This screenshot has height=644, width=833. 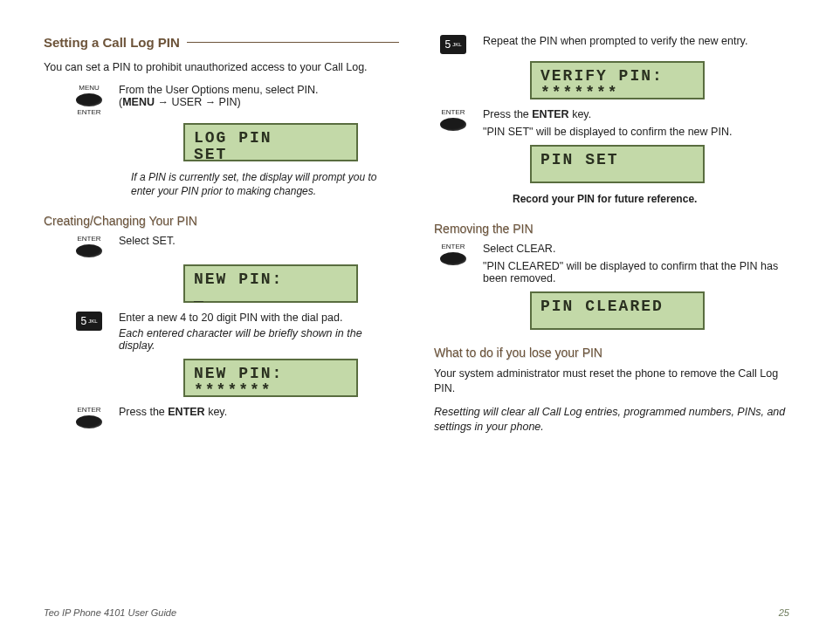 What do you see at coordinates (611, 353) in the screenshot?
I see `subheading-lose-pin: What to do if you lose your PIN` at bounding box center [611, 353].